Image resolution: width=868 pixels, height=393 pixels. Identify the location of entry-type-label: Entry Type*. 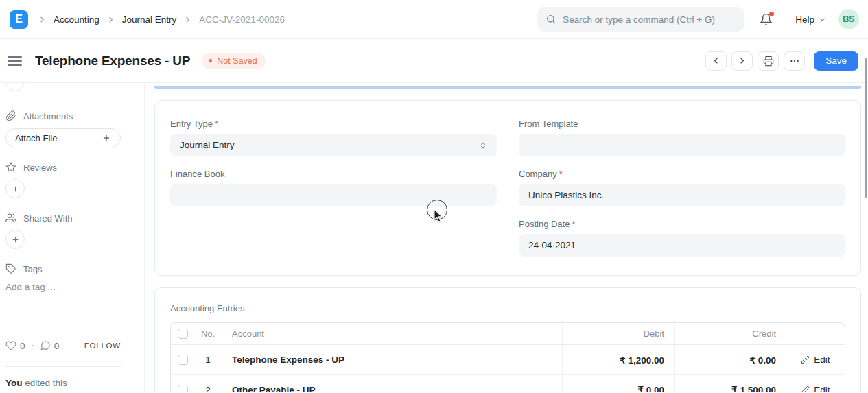
(333, 123).